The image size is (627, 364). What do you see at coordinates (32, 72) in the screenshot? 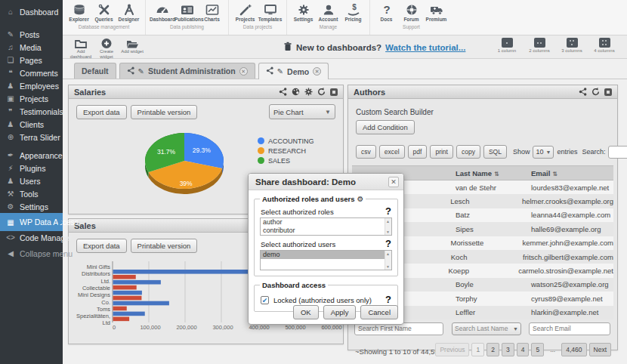
I see `sidebar-item-comments: ❝Comments` at bounding box center [32, 72].